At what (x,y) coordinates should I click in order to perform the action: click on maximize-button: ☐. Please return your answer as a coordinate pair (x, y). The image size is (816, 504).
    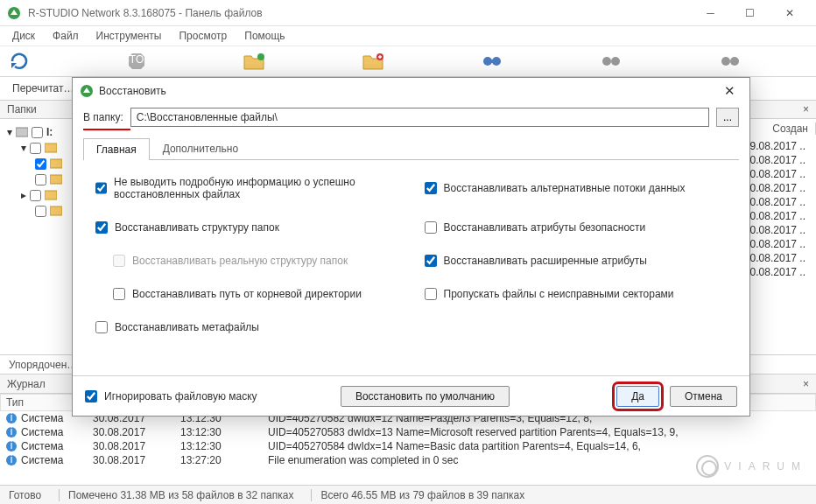
    Looking at the image, I should click on (749, 13).